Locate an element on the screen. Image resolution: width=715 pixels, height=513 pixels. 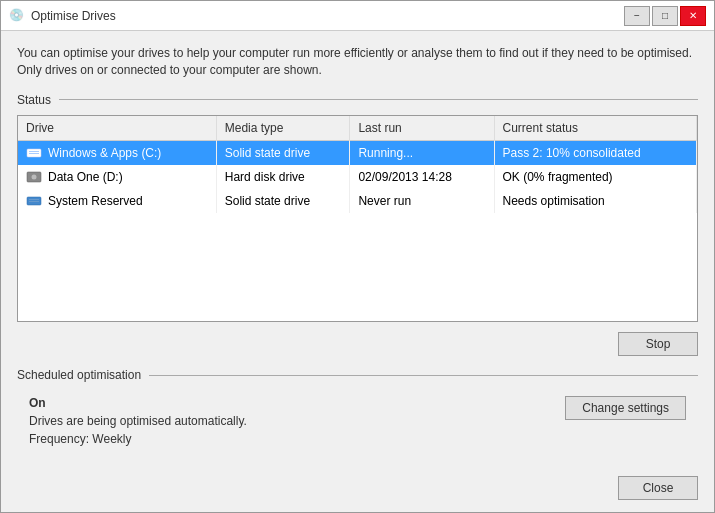
scheduled-frequency: Frequency: Weekly is located at coordinates (138, 439).